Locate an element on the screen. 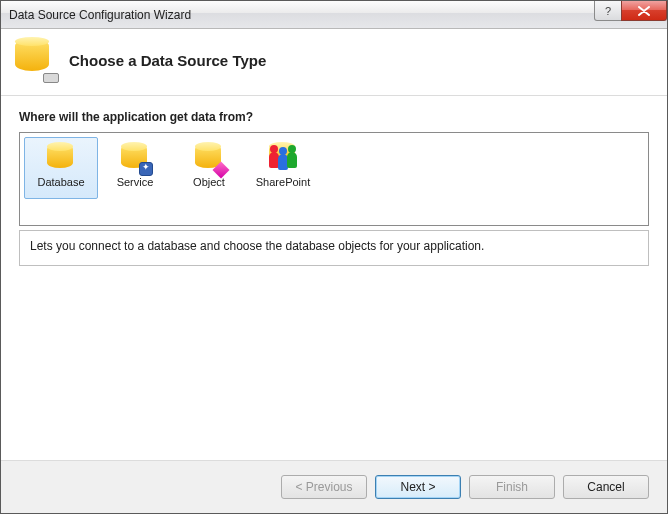 Image resolution: width=668 pixels, height=514 pixels. next-button: Next > is located at coordinates (418, 487).